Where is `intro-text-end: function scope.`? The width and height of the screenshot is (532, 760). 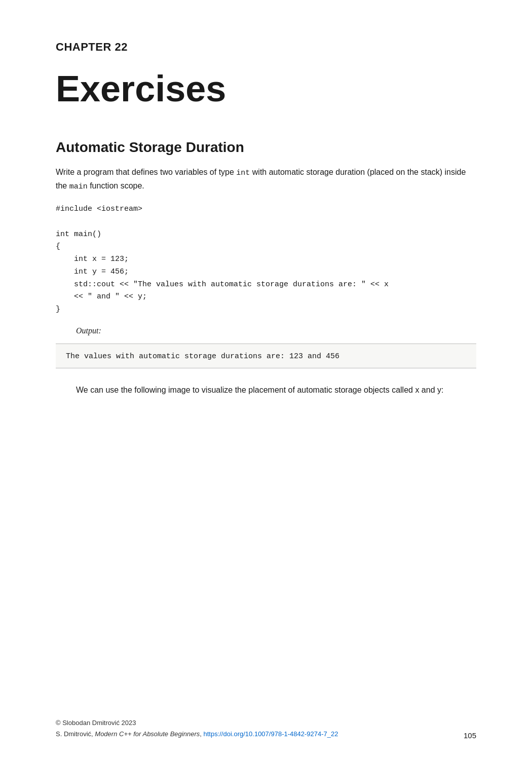 intro-text-end: function scope. is located at coordinates (116, 185).